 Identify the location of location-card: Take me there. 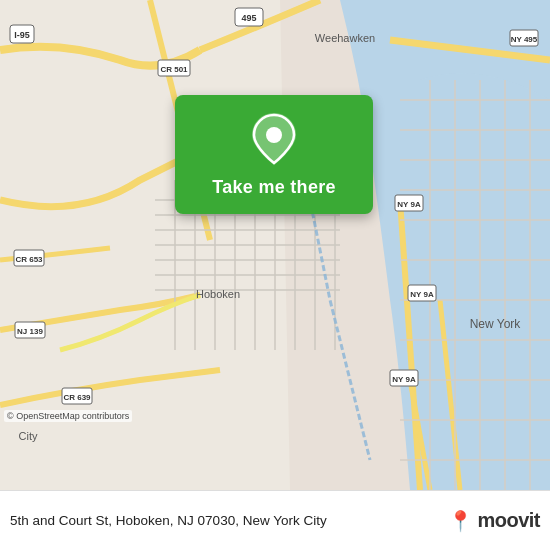
(274, 154).